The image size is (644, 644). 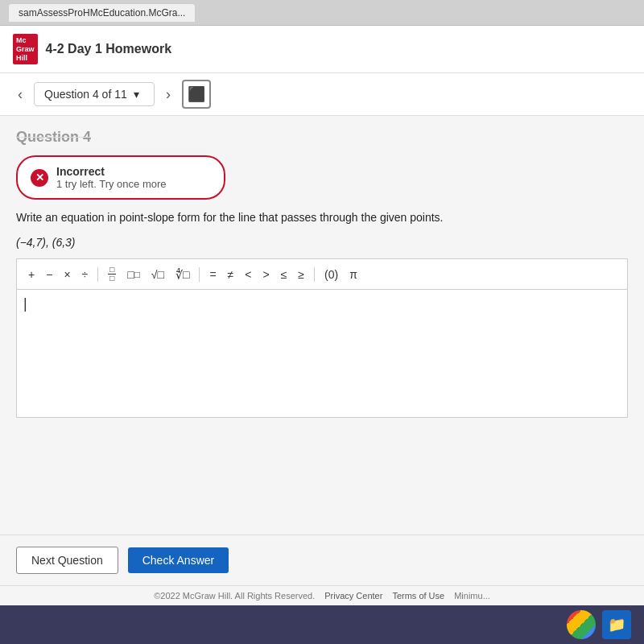 What do you see at coordinates (20, 95) in the screenshot?
I see `prev-question-button: ‹` at bounding box center [20, 95].